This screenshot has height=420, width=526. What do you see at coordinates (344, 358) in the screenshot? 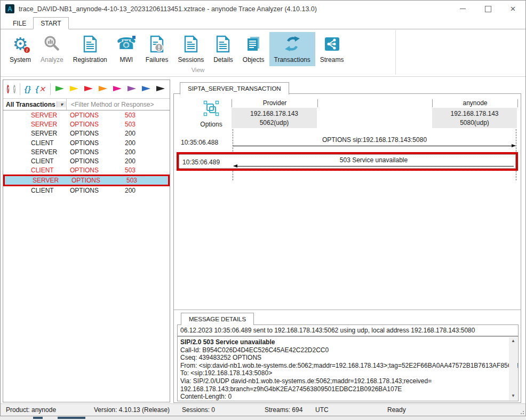
I see `sip-header: Cseq: 439483252 OPTIONS` at bounding box center [344, 358].